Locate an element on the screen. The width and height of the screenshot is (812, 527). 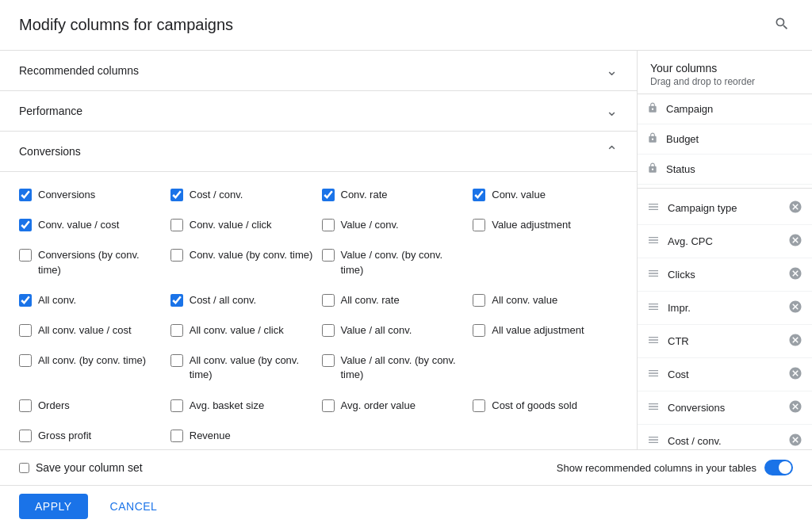
draggable-column-item: Conversions is located at coordinates (725, 408).